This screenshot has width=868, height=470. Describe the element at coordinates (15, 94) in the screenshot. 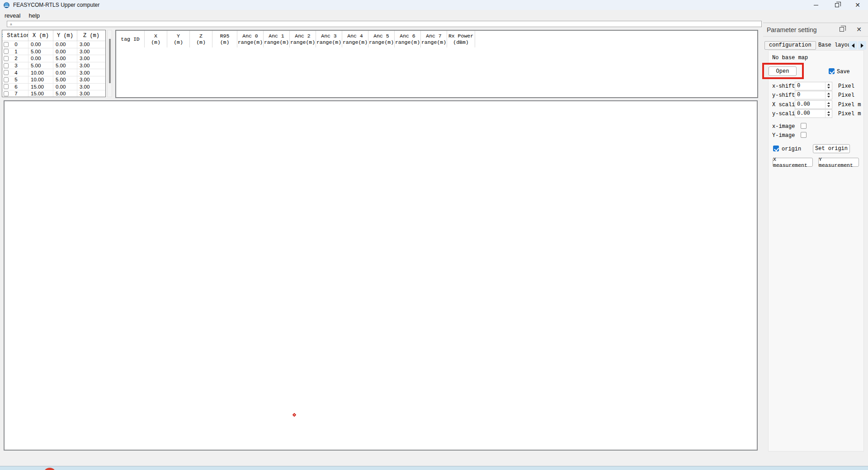

I see `station-cell: 7` at that location.